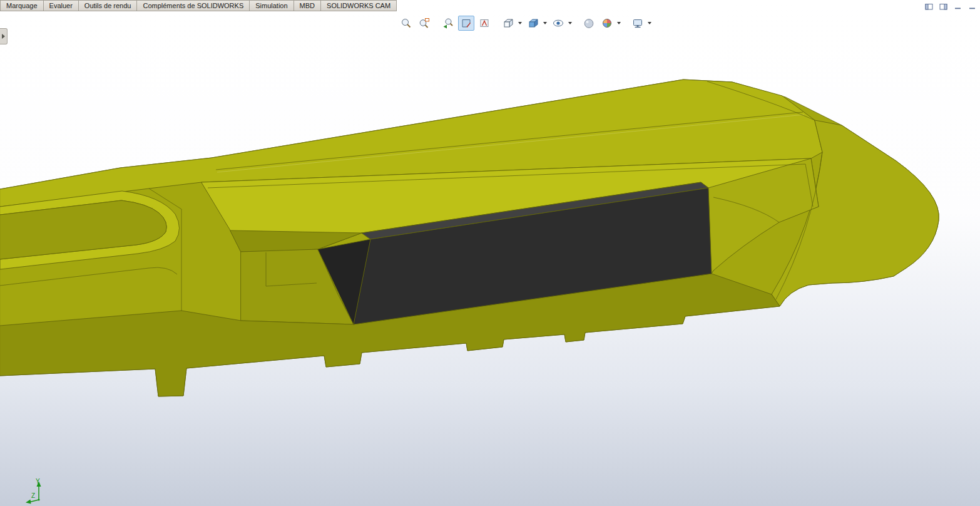  Describe the element at coordinates (520, 23) in the screenshot. I see `view-orientation-dropdown-icon` at that location.